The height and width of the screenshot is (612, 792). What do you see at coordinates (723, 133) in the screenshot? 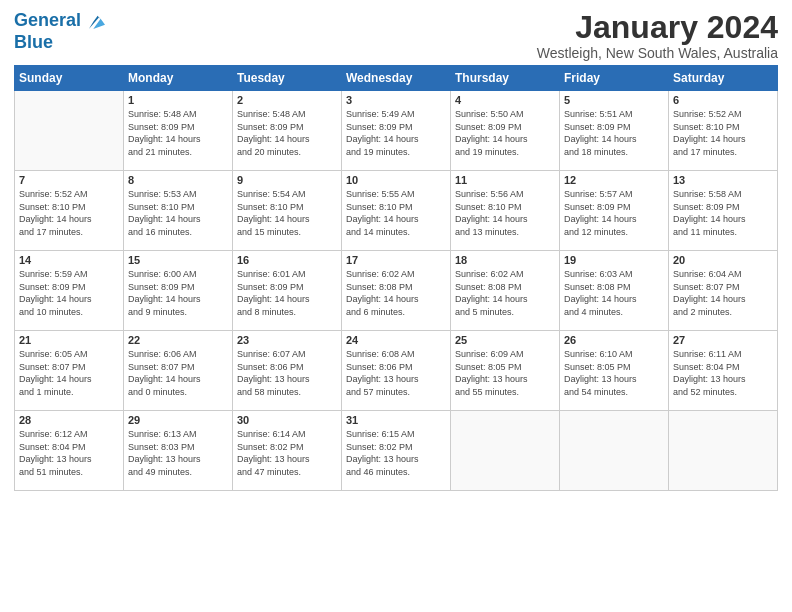
I see `day-info: Sunrise: 5:52 AM Sunset: 8:10 PM Dayligh…` at bounding box center [723, 133].